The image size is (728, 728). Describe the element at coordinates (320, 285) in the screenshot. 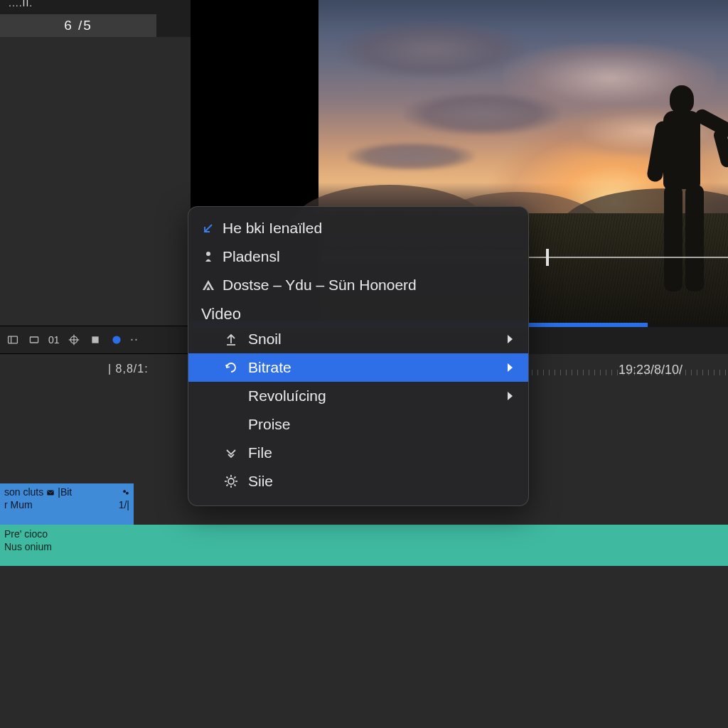

I see `menu-label: Dostse – Ydu – Sün Honoerd` at that location.